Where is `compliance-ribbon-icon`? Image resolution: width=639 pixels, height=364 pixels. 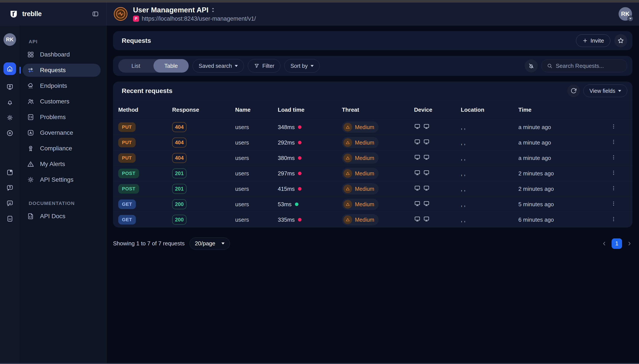 compliance-ribbon-icon is located at coordinates (30, 148).